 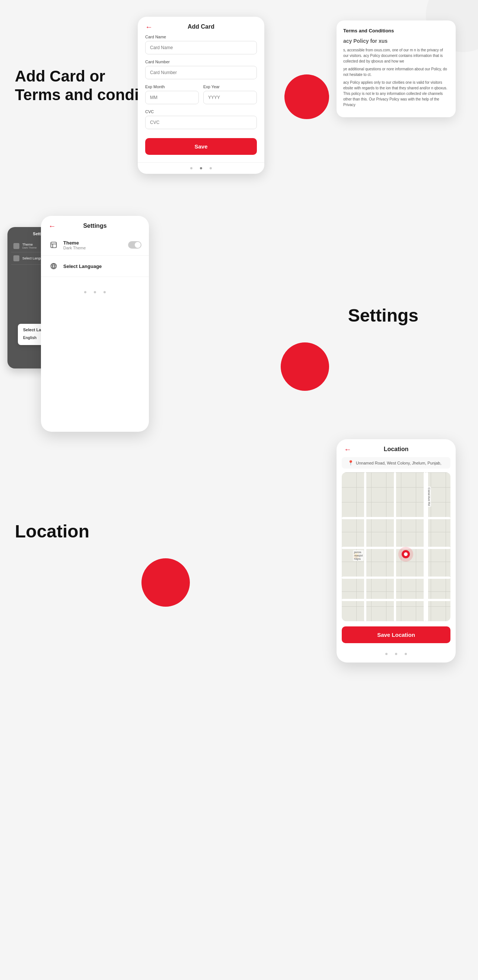 I want to click on add-card-modal: ← Add Card Card Name Card Number Exp Mon…, so click(x=201, y=95).